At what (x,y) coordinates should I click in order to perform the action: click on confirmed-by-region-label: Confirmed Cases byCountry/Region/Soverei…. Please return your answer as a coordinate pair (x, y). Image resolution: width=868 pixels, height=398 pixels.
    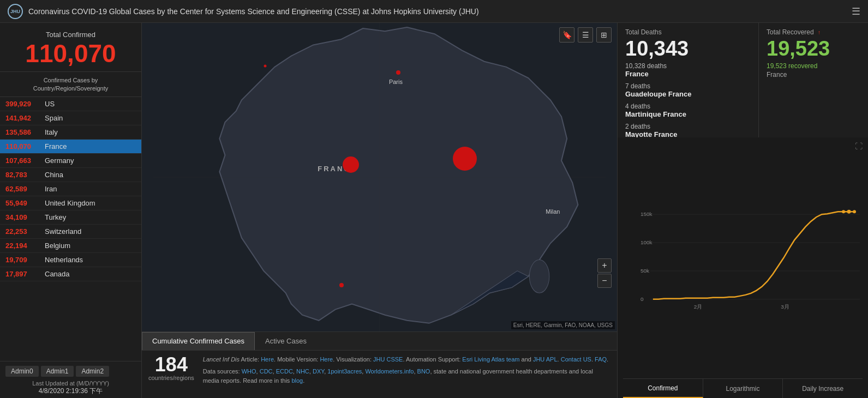
    Looking at the image, I should click on (71, 85).